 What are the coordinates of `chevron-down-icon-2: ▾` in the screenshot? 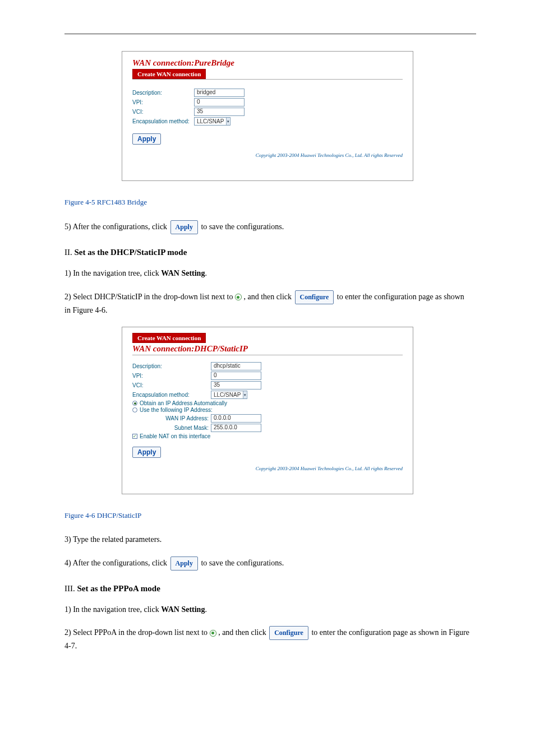 It's located at (245, 395).